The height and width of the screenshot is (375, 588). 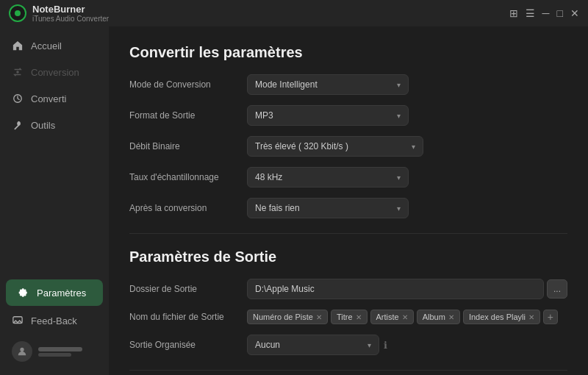 What do you see at coordinates (18, 99) in the screenshot?
I see `history-icon` at bounding box center [18, 99].